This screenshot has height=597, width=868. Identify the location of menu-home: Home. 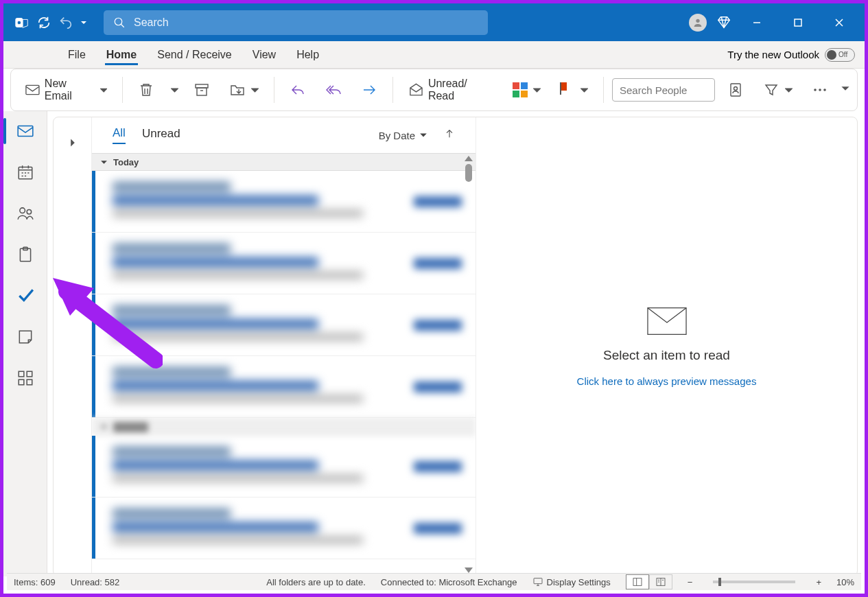
(121, 55).